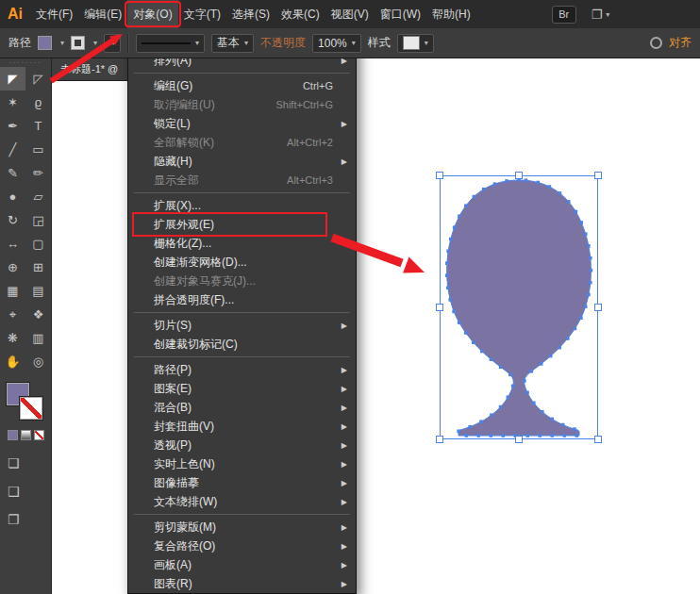 This screenshot has height=594, width=700. Describe the element at coordinates (242, 426) in the screenshot. I see `menu-item-封套扭曲(V): 封套扭曲(V)▶` at that location.